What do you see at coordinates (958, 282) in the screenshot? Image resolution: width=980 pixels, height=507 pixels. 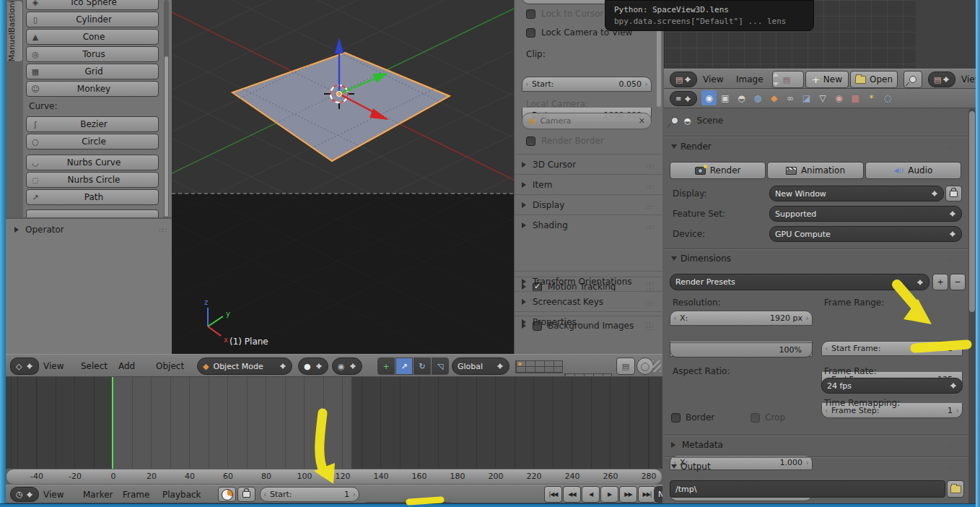 I see `preset-remove-button: −` at bounding box center [958, 282].